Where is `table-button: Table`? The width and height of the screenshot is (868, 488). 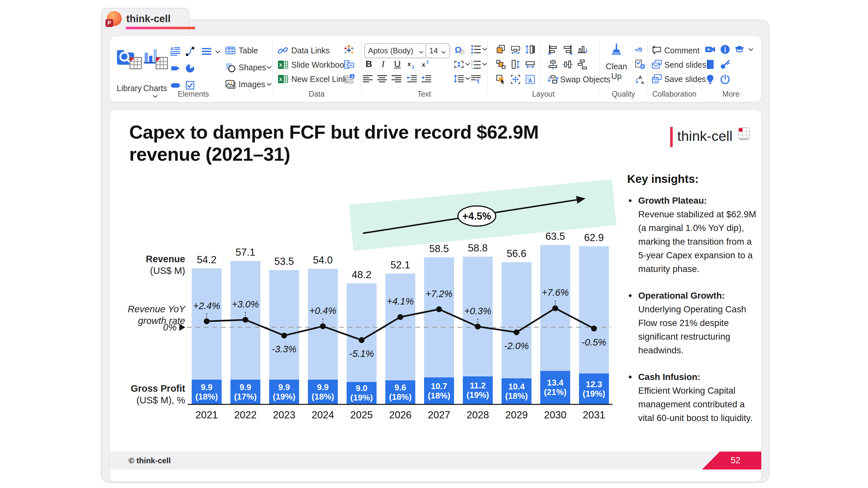
table-button: Table is located at coordinates (248, 51).